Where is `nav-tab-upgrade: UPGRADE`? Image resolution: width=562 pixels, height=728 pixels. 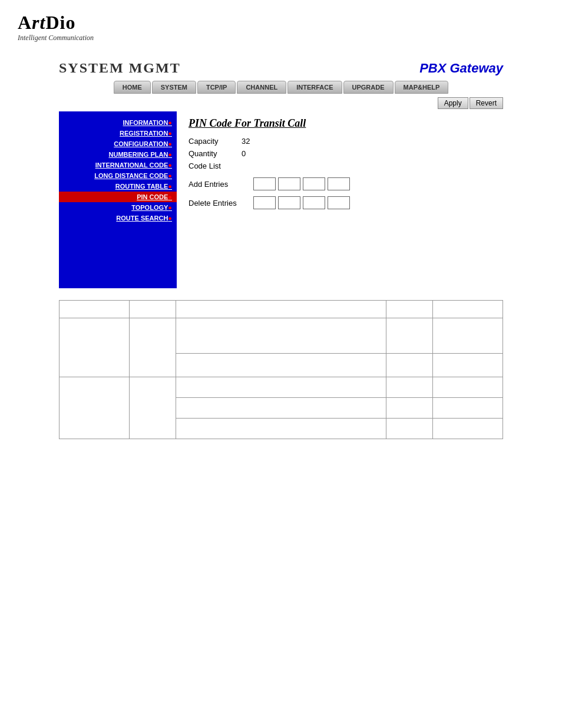
nav-tab-upgrade: UPGRADE is located at coordinates (369, 87).